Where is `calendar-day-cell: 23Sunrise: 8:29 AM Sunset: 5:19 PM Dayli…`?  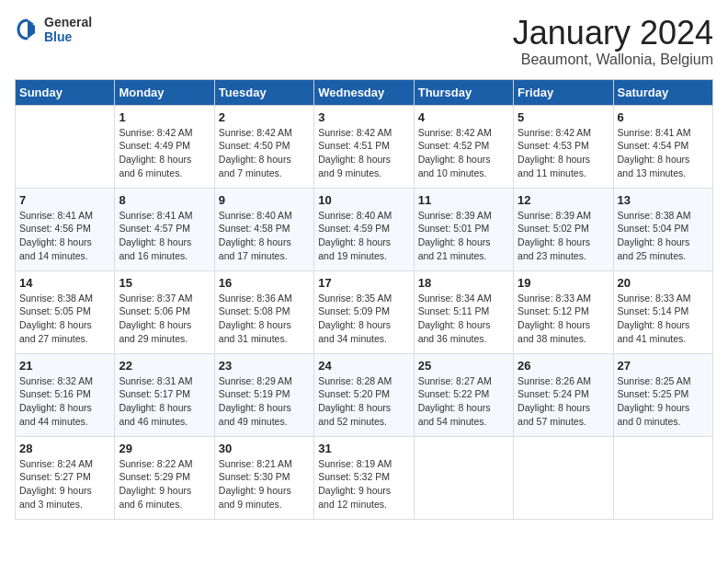 calendar-day-cell: 23Sunrise: 8:29 AM Sunset: 5:19 PM Dayli… is located at coordinates (264, 395).